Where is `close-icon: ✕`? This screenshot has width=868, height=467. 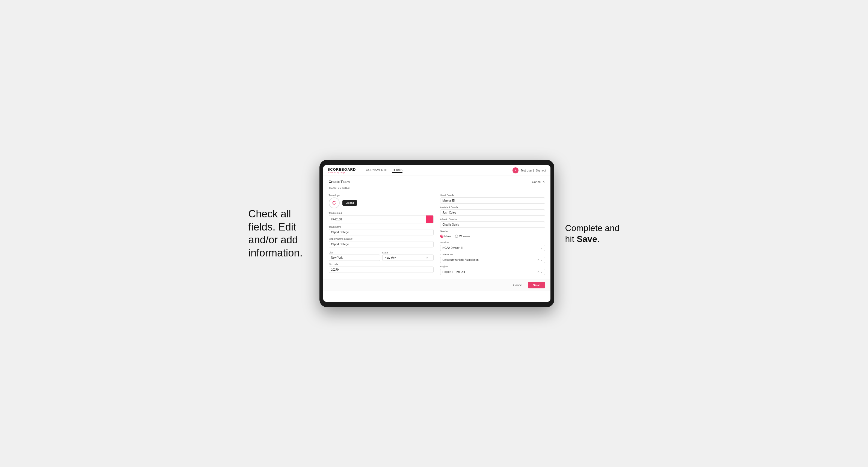 close-icon: ✕ is located at coordinates (544, 182).